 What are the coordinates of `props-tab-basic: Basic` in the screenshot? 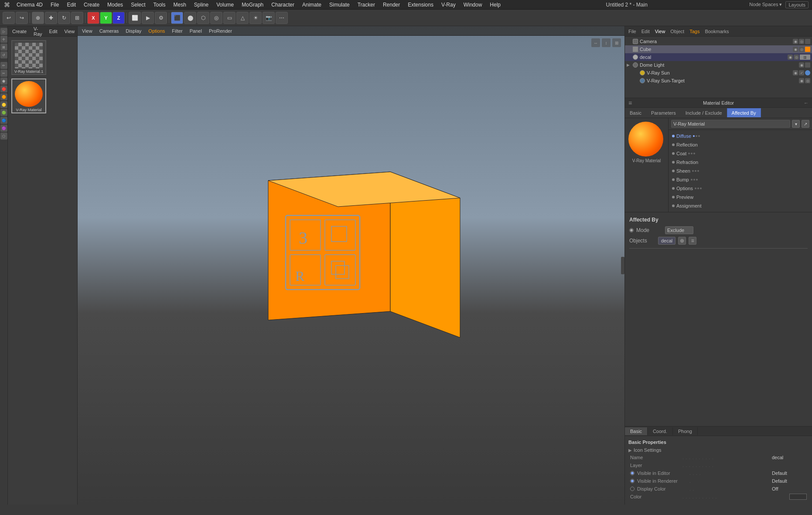 It's located at (636, 431).